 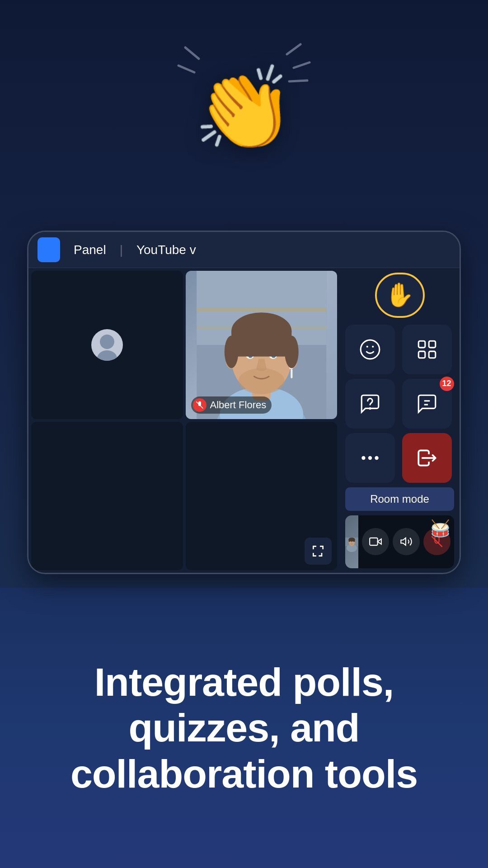 What do you see at coordinates (200, 405) in the screenshot?
I see `mic-off-icon` at bounding box center [200, 405].